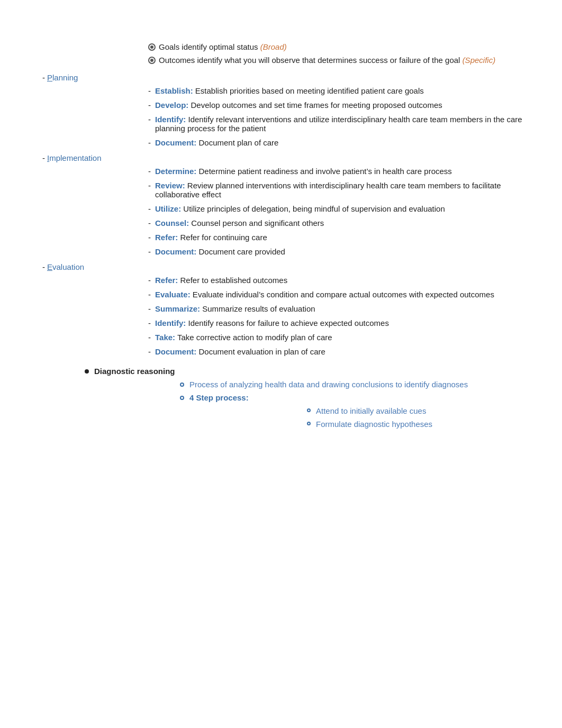 This screenshot has width=562, height=728. What do you see at coordinates (374, 424) in the screenshot?
I see `step-2-text: Formulate diagnostic hypotheses` at bounding box center [374, 424].